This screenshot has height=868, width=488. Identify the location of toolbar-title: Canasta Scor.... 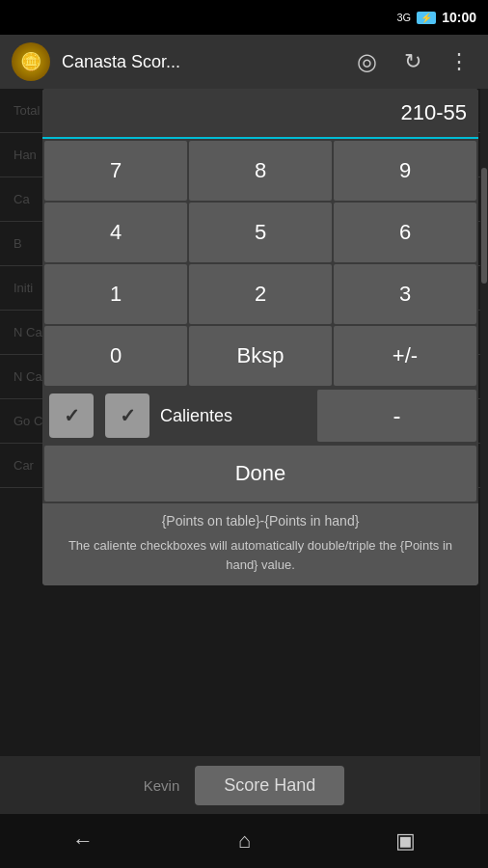
(200, 62).